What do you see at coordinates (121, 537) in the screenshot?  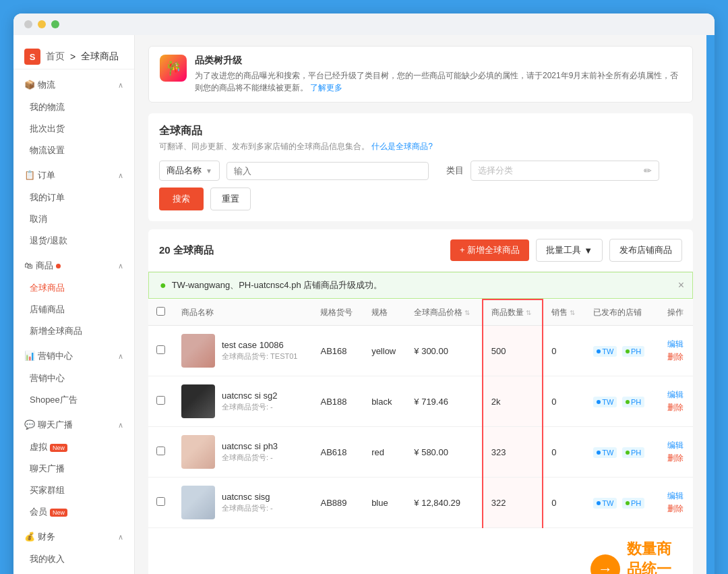 I see `chevron-up-icon-finance: ∧` at bounding box center [121, 537].